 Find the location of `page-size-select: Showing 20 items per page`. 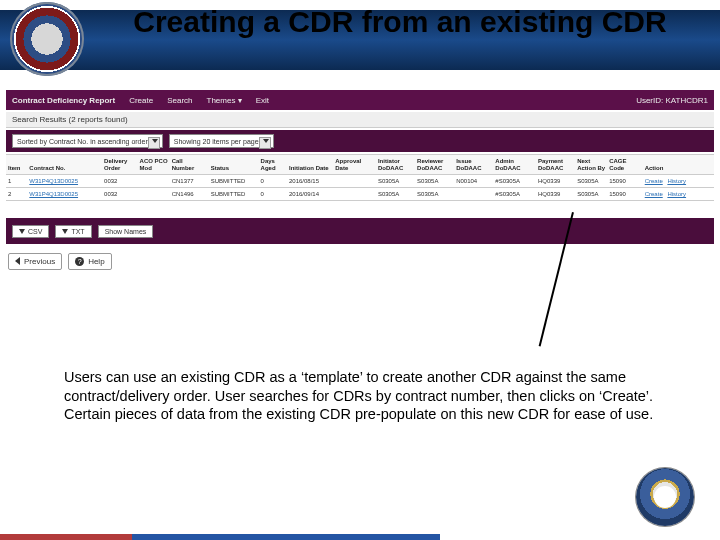

page-size-select: Showing 20 items per page is located at coordinates (222, 141).